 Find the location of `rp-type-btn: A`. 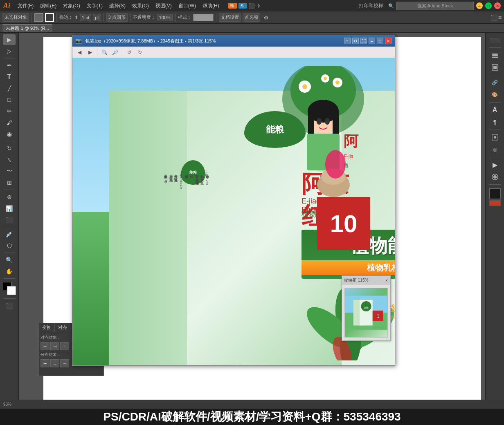

rp-type-btn: A is located at coordinates (495, 110).